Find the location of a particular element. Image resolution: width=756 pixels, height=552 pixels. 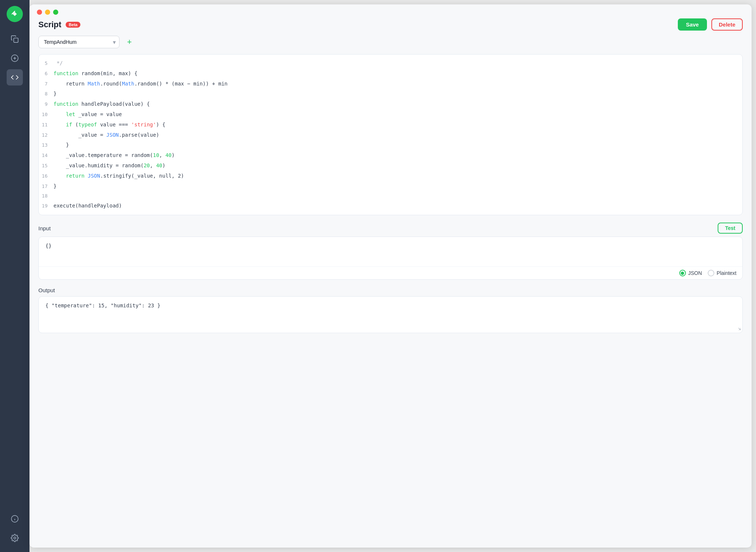

code-line: 16 return JSON.stringify(_value, null, 2… is located at coordinates (391, 176).